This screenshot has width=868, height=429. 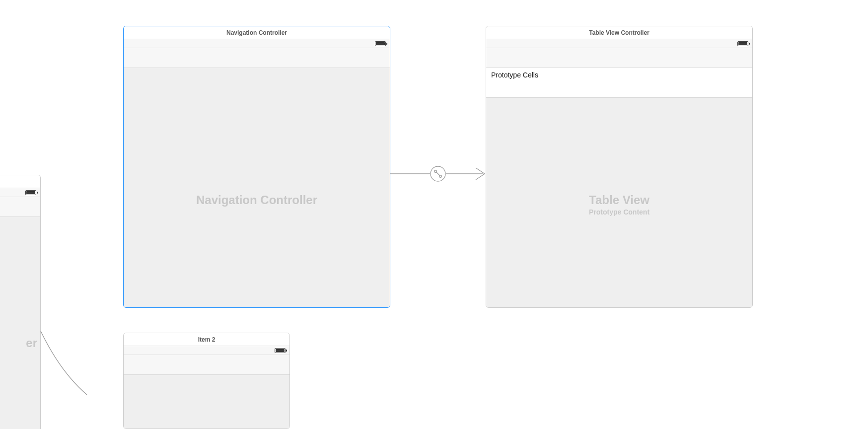 I want to click on scene-title: Table View Controller, so click(x=619, y=33).